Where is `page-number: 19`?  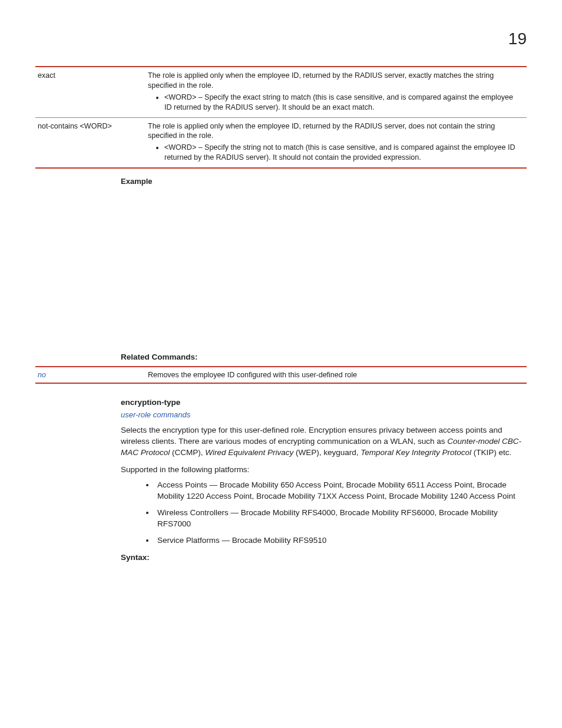 page-number: 19 is located at coordinates (281, 39).